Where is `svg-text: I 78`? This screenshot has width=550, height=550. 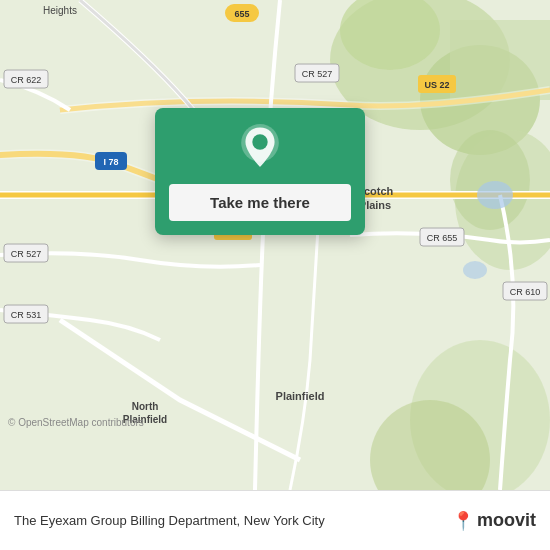
svg-text: I 78 is located at coordinates (110, 162).